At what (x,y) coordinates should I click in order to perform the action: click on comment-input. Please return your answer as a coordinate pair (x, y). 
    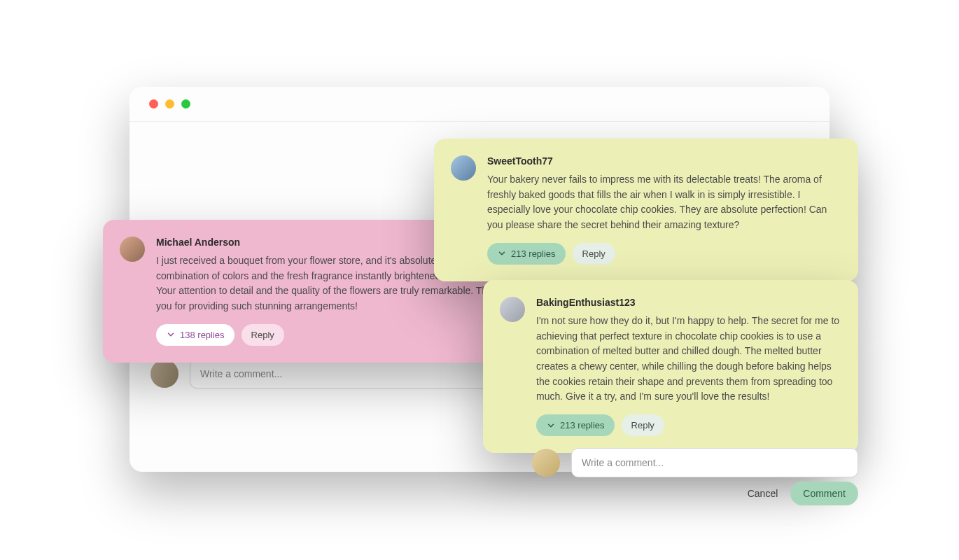
    Looking at the image, I should click on (715, 463).